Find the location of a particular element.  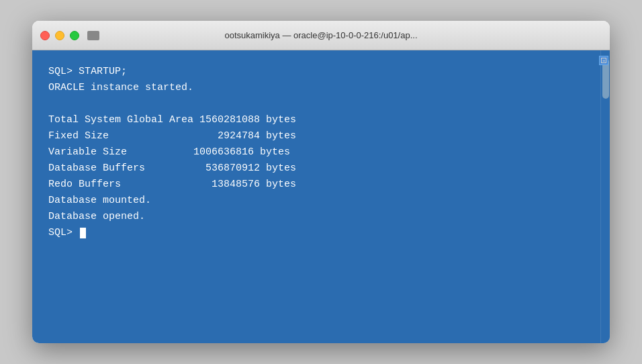

terminal-cursor is located at coordinates (83, 233).